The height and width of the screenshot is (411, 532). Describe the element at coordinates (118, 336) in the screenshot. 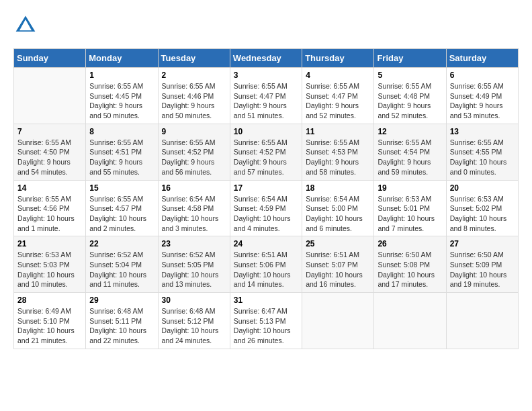

I see `day-daylight: Daylight: 10 hours and 22 minutes.` at that location.